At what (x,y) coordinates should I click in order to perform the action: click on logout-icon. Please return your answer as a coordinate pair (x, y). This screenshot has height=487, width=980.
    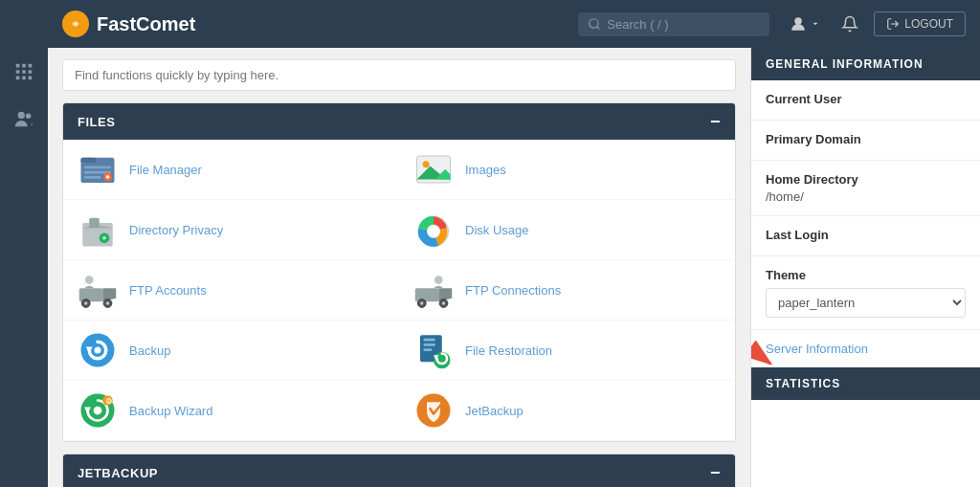
    Looking at the image, I should click on (893, 24).